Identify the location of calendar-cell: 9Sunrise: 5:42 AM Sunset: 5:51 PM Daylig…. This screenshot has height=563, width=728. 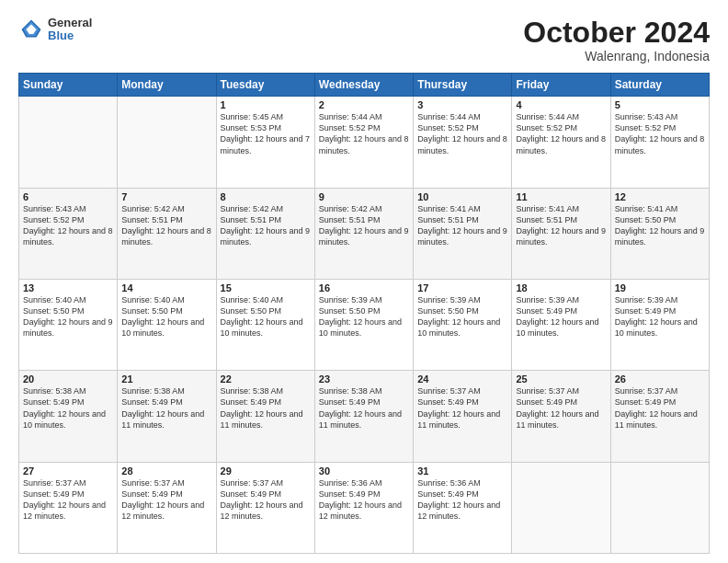
(364, 234).